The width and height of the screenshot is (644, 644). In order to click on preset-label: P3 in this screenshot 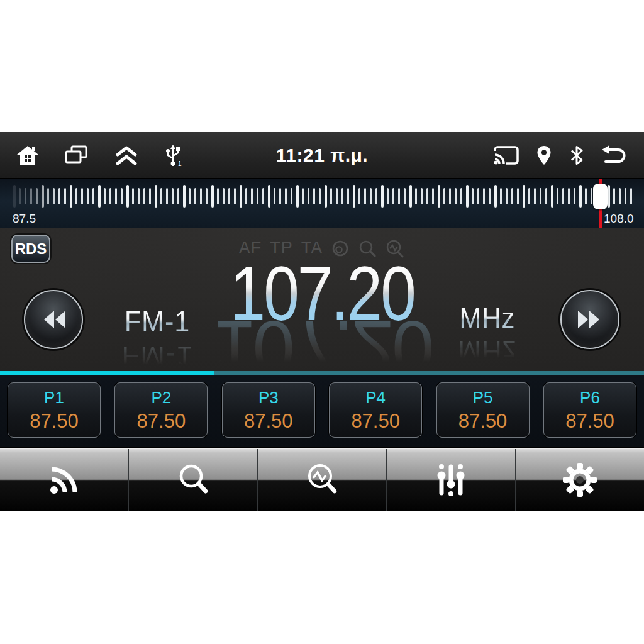, I will do `click(269, 397)`.